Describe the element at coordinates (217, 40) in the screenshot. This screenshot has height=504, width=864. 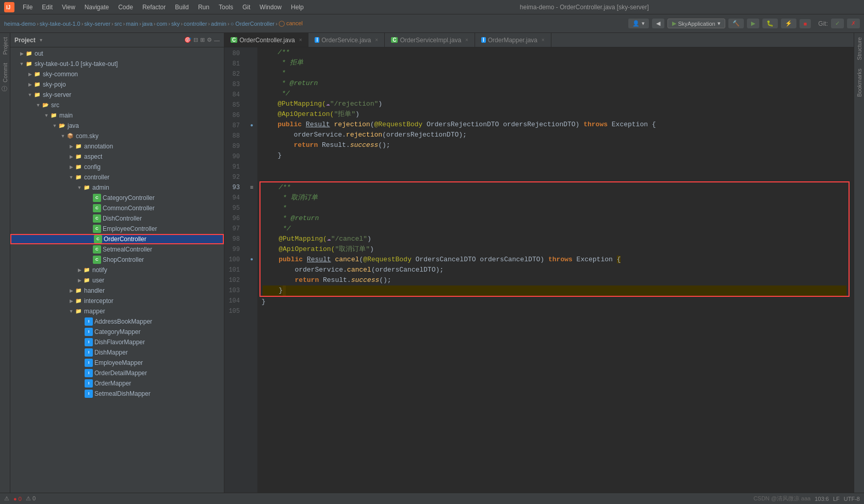
I see `close-panel-btn: —` at that location.